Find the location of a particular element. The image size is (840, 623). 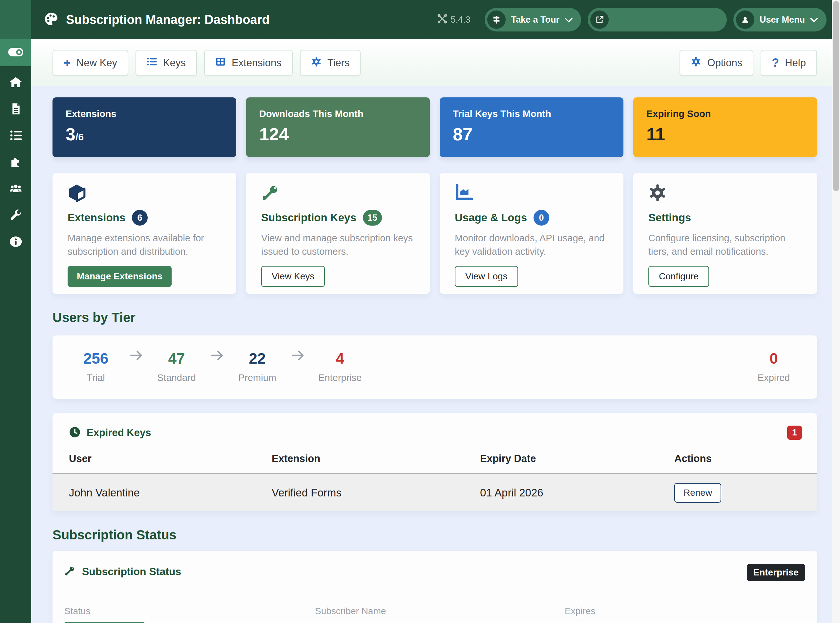

feature-description: View and manage subscription keys issued… is located at coordinates (338, 245).